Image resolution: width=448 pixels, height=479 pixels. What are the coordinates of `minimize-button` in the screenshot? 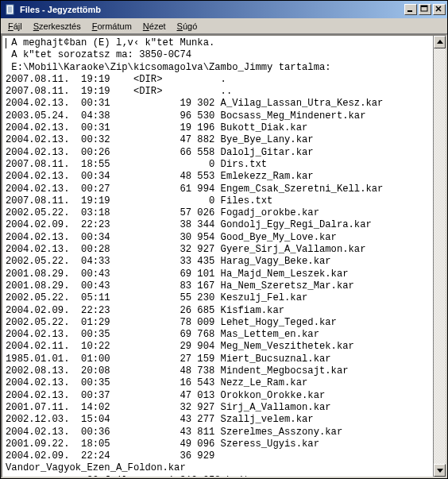 It's located at (411, 10).